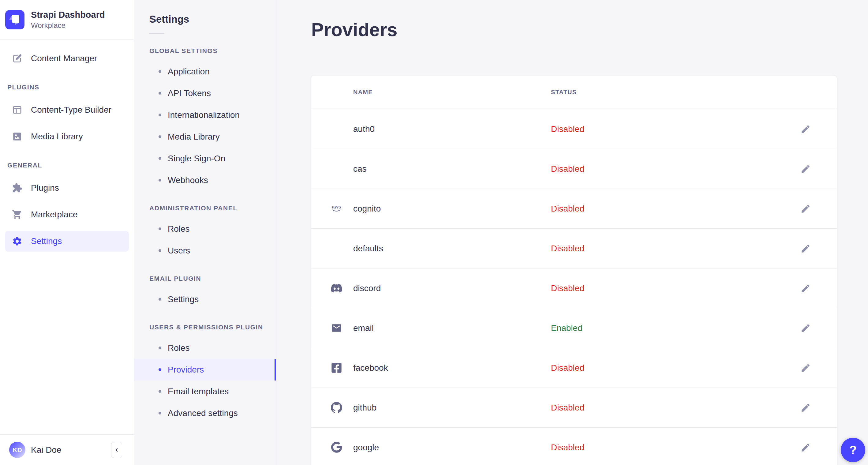 Image resolution: width=868 pixels, height=465 pixels. I want to click on sidebar-item-media-library: Media Library, so click(67, 136).